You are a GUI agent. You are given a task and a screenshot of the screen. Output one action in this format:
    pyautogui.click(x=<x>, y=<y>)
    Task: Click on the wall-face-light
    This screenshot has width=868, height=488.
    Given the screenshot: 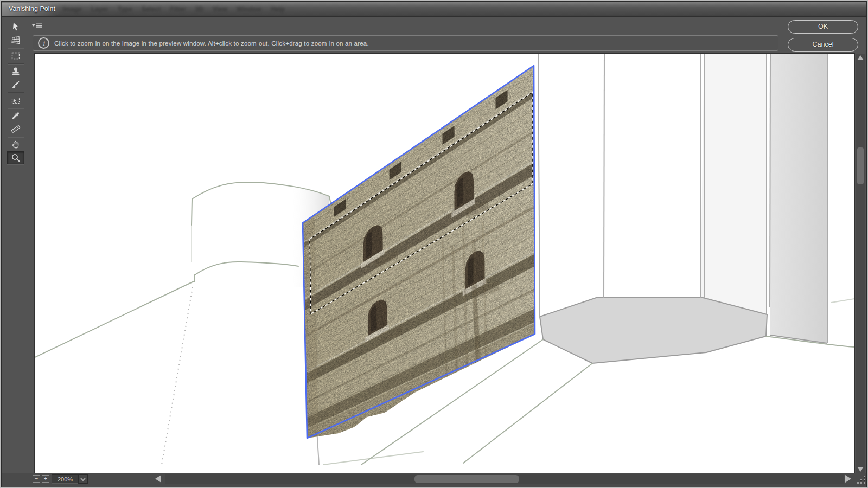 What is the action you would take?
    pyautogui.click(x=733, y=184)
    